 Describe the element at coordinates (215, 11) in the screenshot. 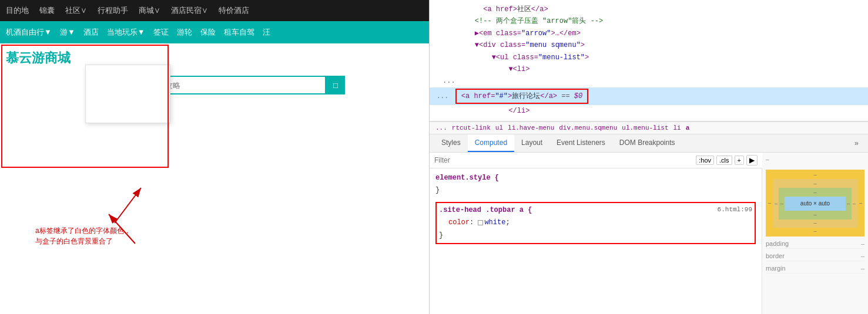

I see `top-navigation: 目的地 锦囊 社区∨ 行程助手 商城∨ 酒店民宿∨ 特价酒店` at that location.